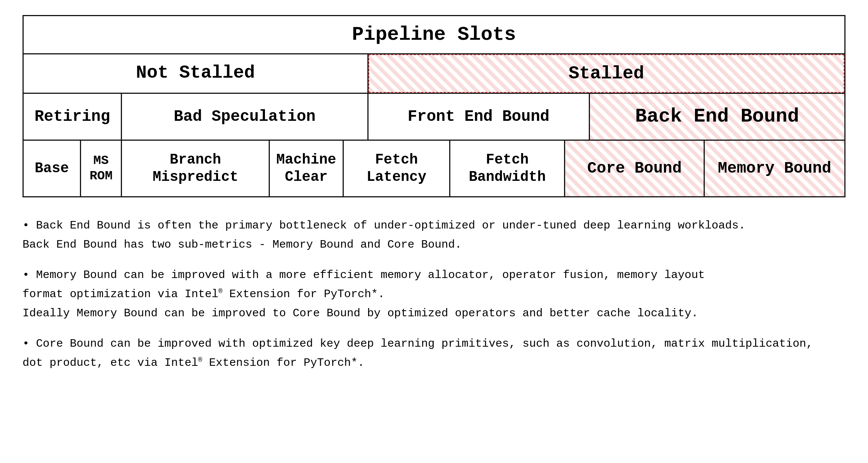  I want to click on fetch-latency-label: Fetch Latency, so click(396, 168).